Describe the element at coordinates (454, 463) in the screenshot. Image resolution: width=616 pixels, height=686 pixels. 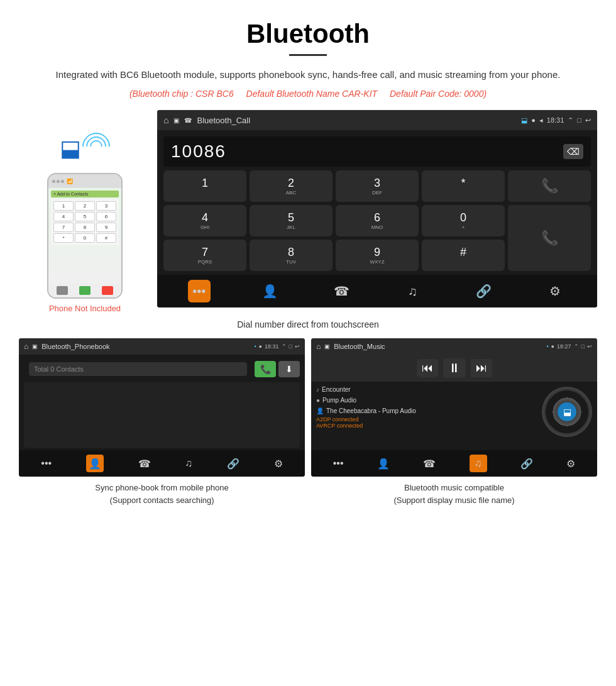
I see `music-bottom-bar: ••• 👤 ☎ ♫ 🔗 ⚙` at that location.